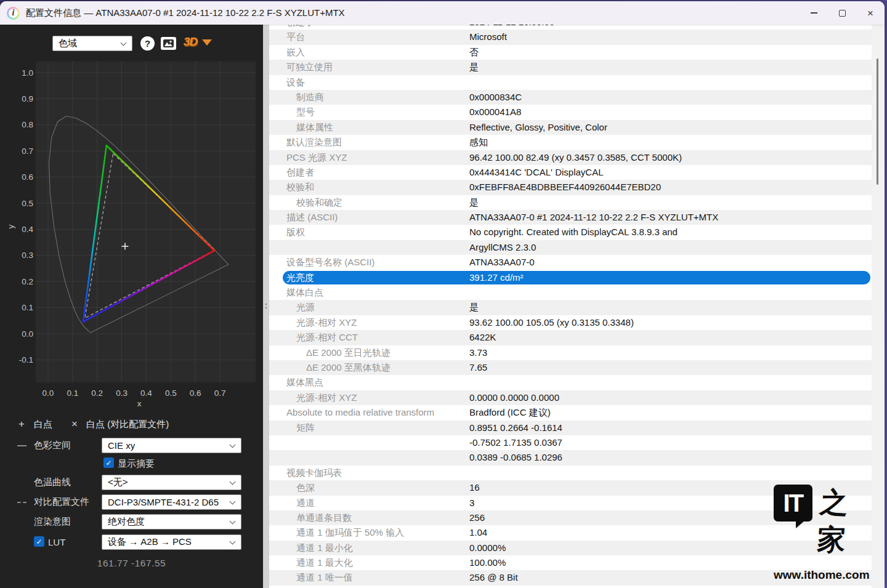 The width and height of the screenshot is (887, 588). I want to click on table-row-selected: 光亮度391.27 cd/m², so click(570, 278).